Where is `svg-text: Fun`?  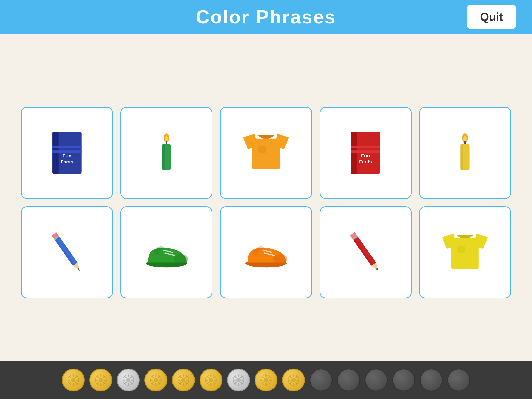 svg-text: Fun is located at coordinates (67, 156).